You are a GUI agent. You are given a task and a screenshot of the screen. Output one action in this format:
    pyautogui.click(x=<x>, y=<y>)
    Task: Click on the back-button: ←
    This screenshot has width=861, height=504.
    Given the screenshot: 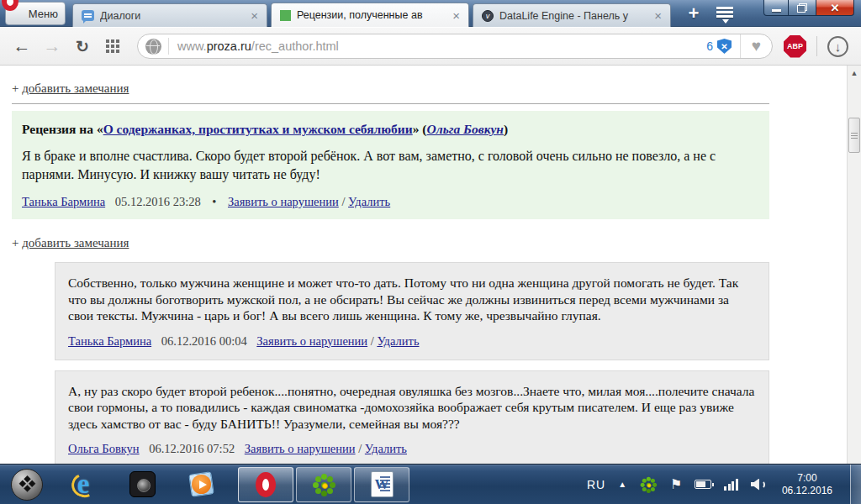 What is the action you would take?
    pyautogui.click(x=22, y=46)
    